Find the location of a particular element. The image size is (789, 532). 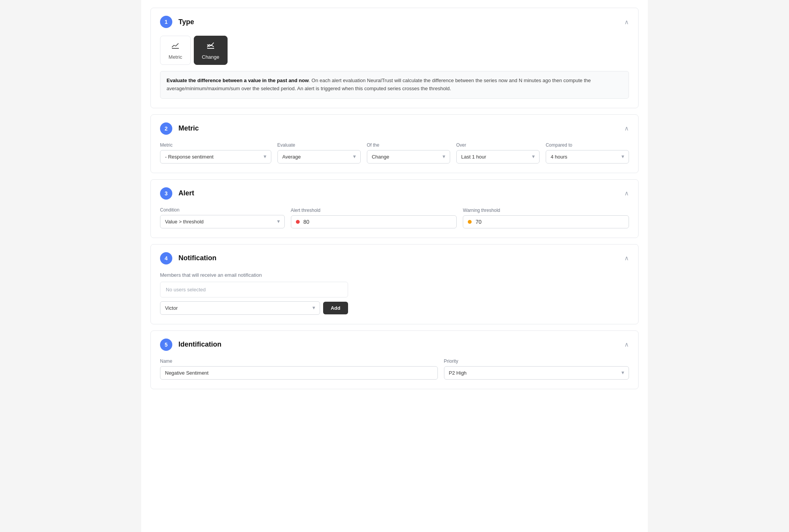

notification-section-header: 4 Notification ∧ is located at coordinates (394, 258).